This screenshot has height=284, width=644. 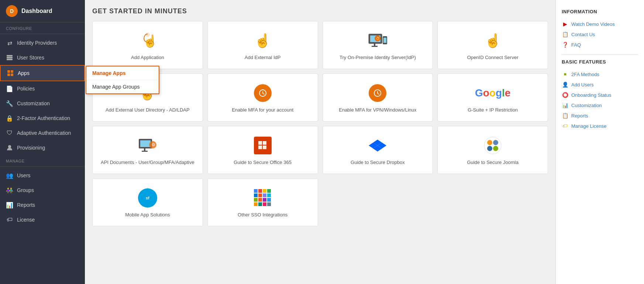 What do you see at coordinates (600, 74) in the screenshot?
I see `link-2fa-methods: ■ 2FA Methods` at bounding box center [600, 74].